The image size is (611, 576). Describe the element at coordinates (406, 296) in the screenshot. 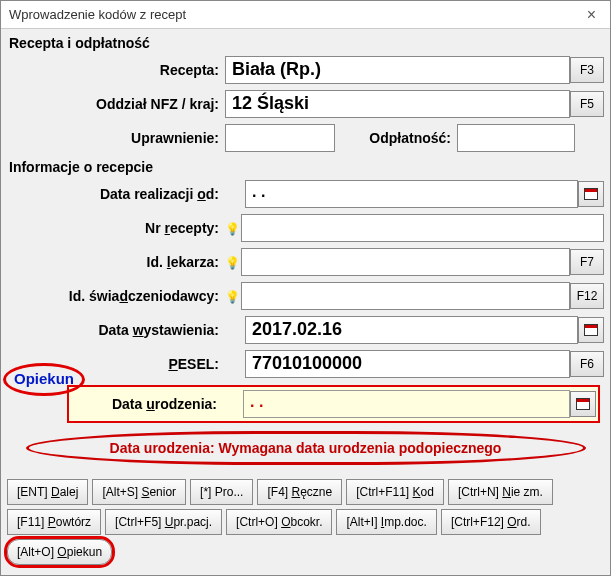

I see `id-swiad-input` at that location.